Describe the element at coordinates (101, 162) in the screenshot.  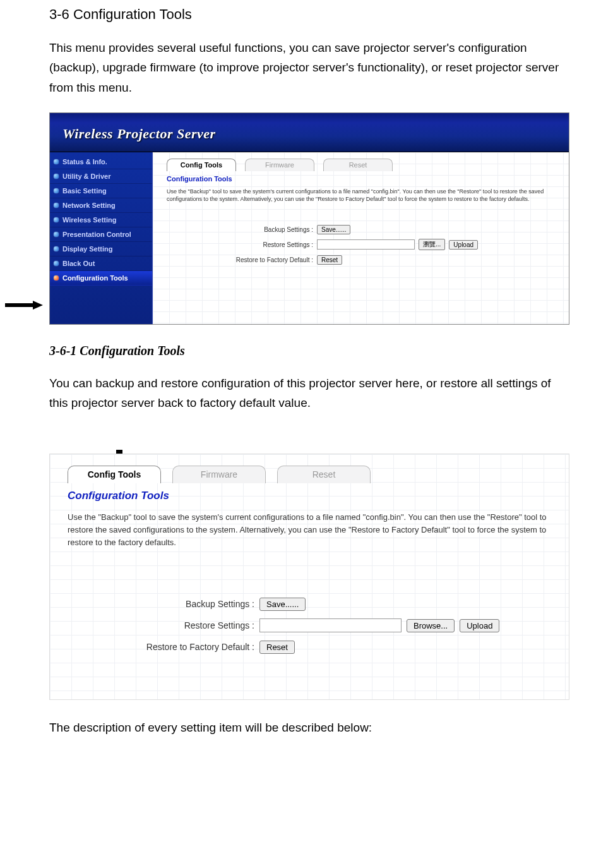
I see `sidebar-item-status: Status & Info.` at that location.